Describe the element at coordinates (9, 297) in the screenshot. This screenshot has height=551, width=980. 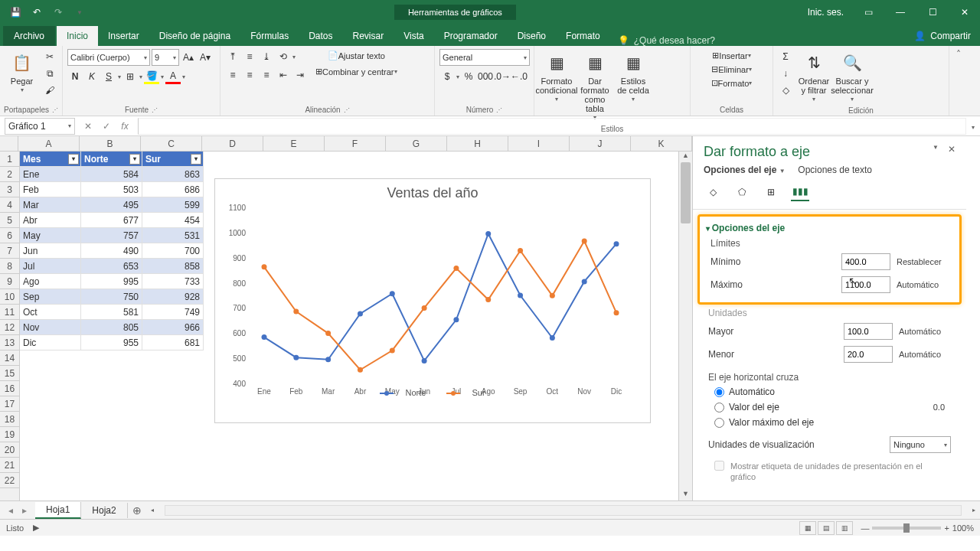
I see `row-header: 10` at that location.